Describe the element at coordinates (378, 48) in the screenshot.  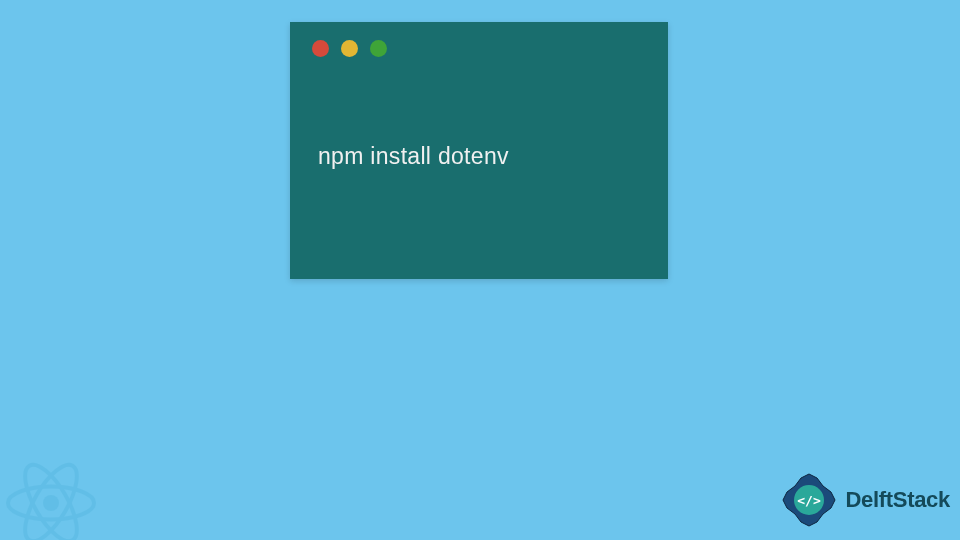
I see `maximize-dot-icon` at that location.